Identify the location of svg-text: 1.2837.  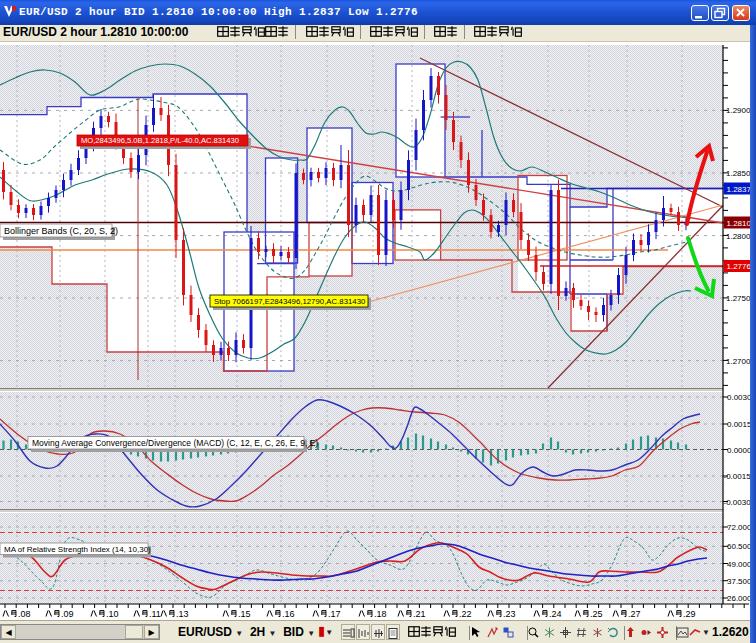
(740, 190).